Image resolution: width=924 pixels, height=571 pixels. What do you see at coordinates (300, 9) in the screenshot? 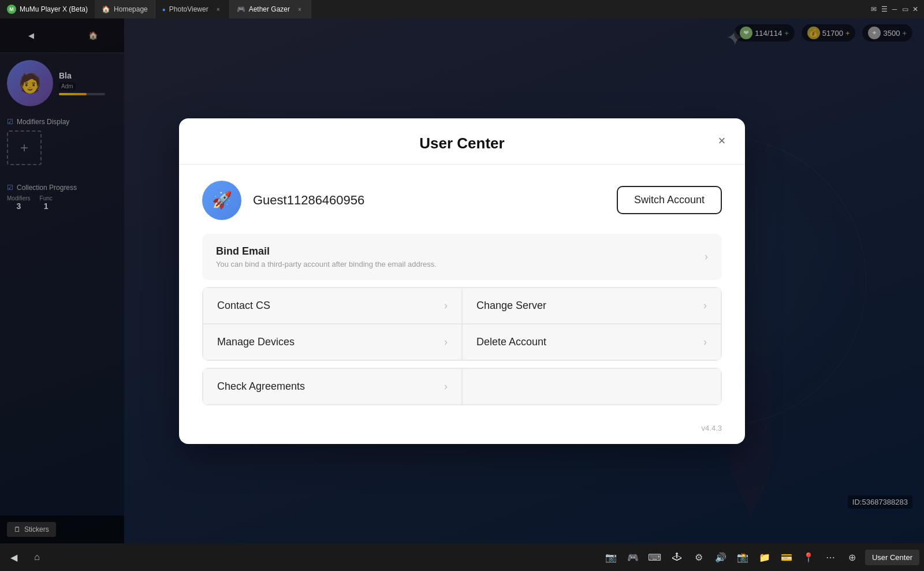
I see `tab-aether-gazer-close: ×` at bounding box center [300, 9].